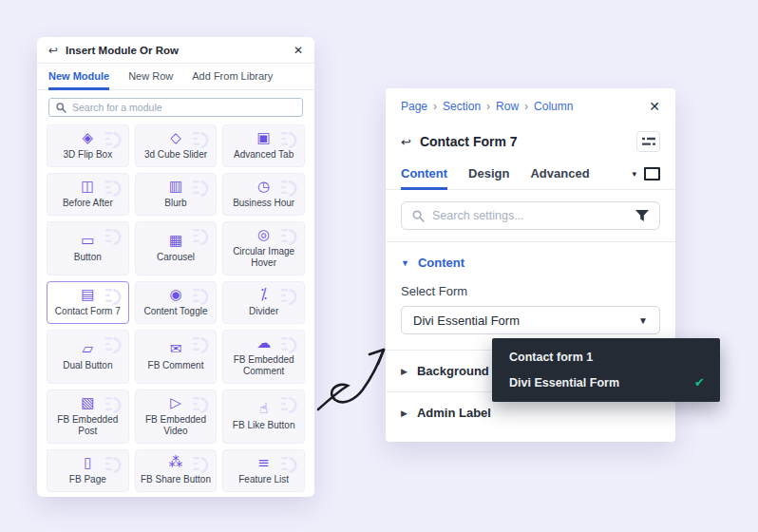  What do you see at coordinates (176, 50) in the screenshot?
I see `insert-module-title: Insert Module Or Row` at bounding box center [176, 50].